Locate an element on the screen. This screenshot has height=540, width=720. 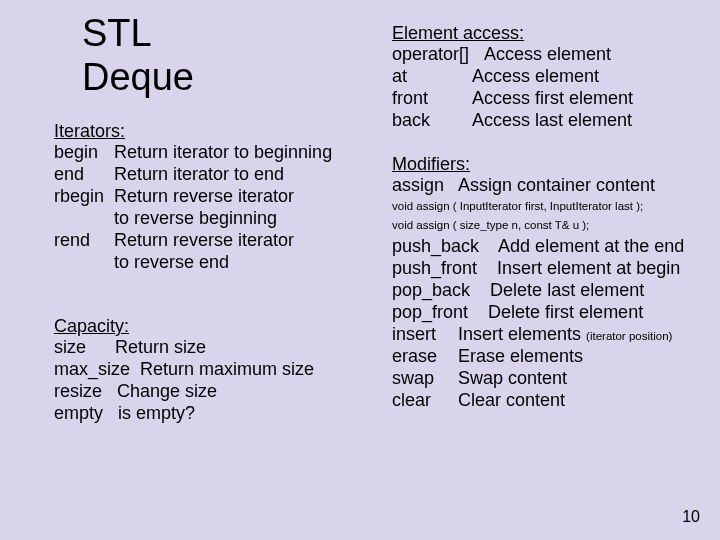
desc: Delete first element is located at coordinates (566, 312).